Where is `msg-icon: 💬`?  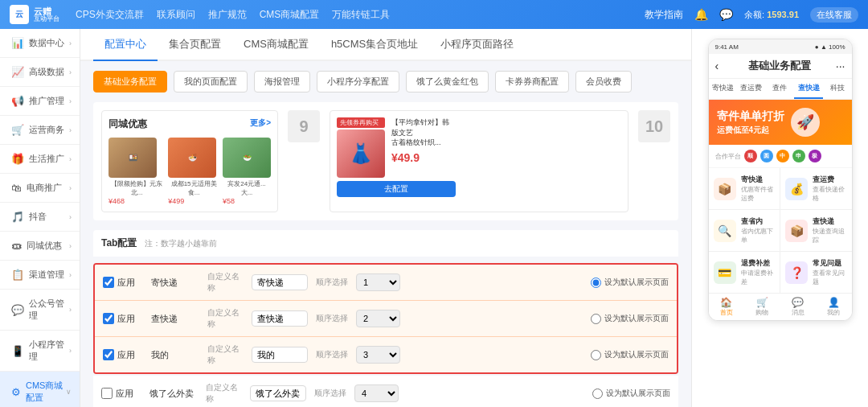
msg-icon: 💬 is located at coordinates (799, 302).